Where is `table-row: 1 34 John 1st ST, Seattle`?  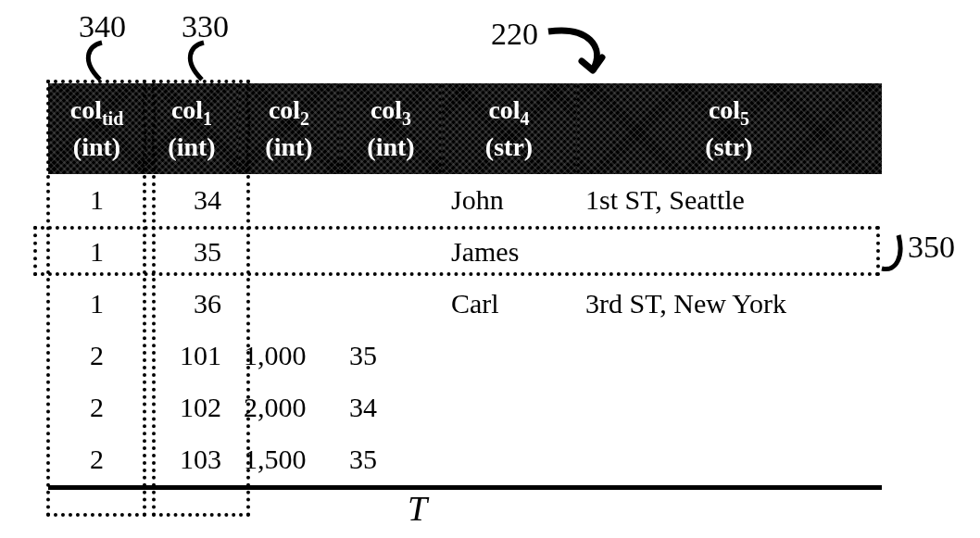
table-row: 1 34 John 1st ST, Seattle is located at coordinates (465, 200).